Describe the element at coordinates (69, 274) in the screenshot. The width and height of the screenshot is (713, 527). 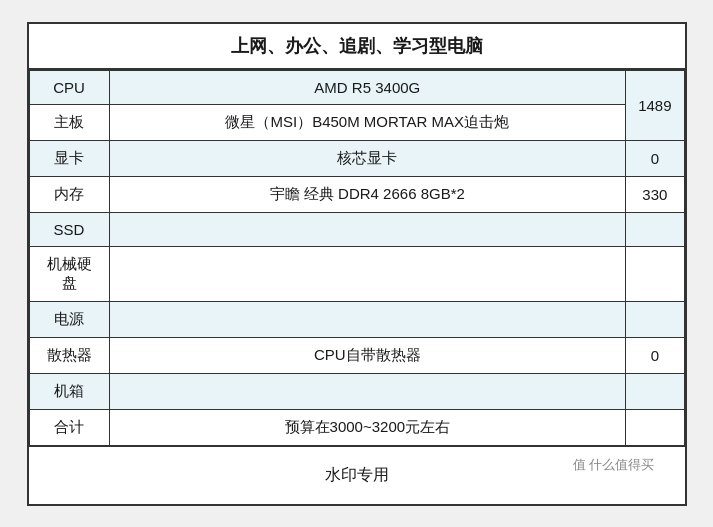
I see `row-label: 机械硬盘` at that location.